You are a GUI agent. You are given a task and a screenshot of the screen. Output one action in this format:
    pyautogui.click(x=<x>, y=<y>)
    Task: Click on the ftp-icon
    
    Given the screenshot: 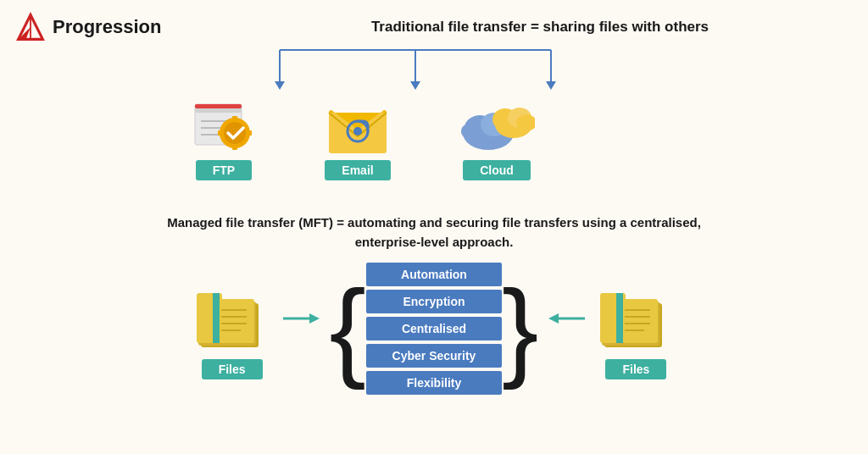 What is the action you would take?
    pyautogui.click(x=224, y=126)
    